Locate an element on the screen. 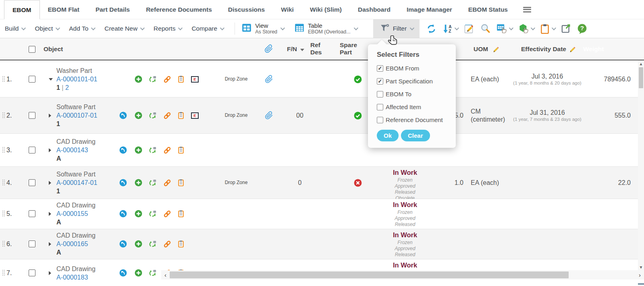  view-selector: View As Stored is located at coordinates (263, 29).